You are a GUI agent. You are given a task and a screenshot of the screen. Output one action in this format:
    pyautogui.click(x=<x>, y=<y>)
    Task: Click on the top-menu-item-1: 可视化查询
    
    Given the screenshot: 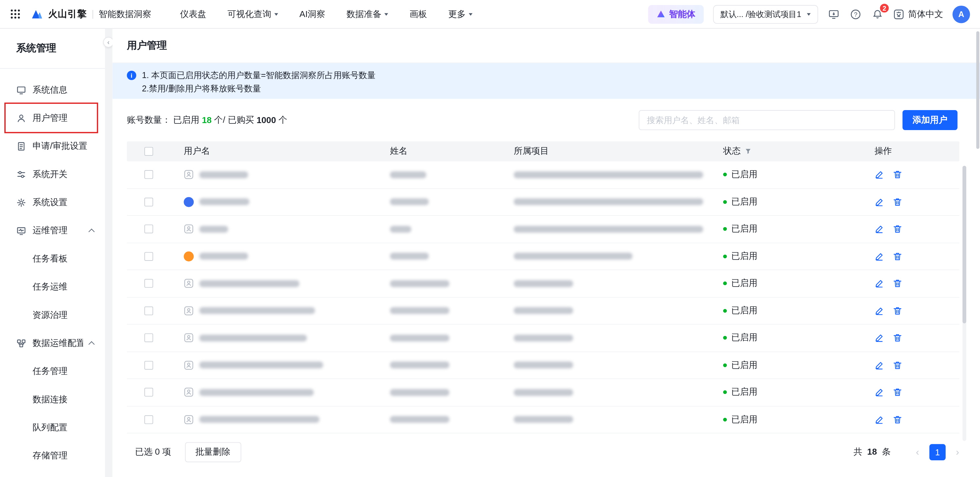 What is the action you would take?
    pyautogui.click(x=253, y=14)
    